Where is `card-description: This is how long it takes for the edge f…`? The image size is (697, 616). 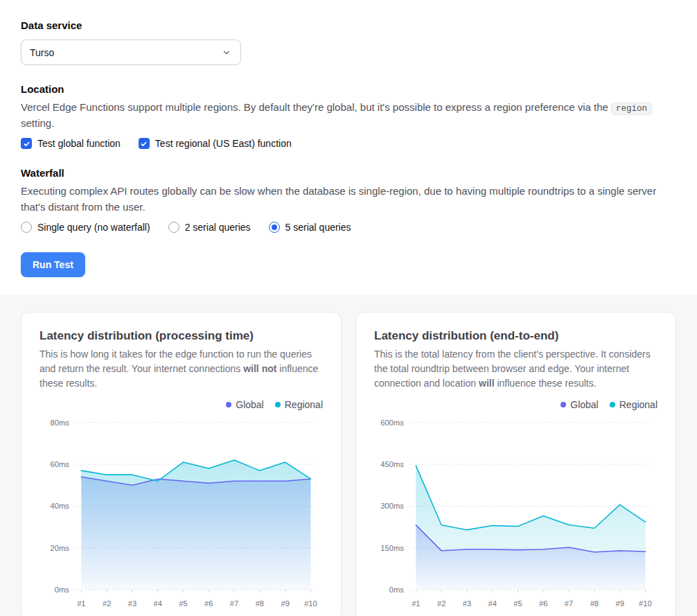 card-description: This is how long it takes for the edge f… is located at coordinates (182, 369).